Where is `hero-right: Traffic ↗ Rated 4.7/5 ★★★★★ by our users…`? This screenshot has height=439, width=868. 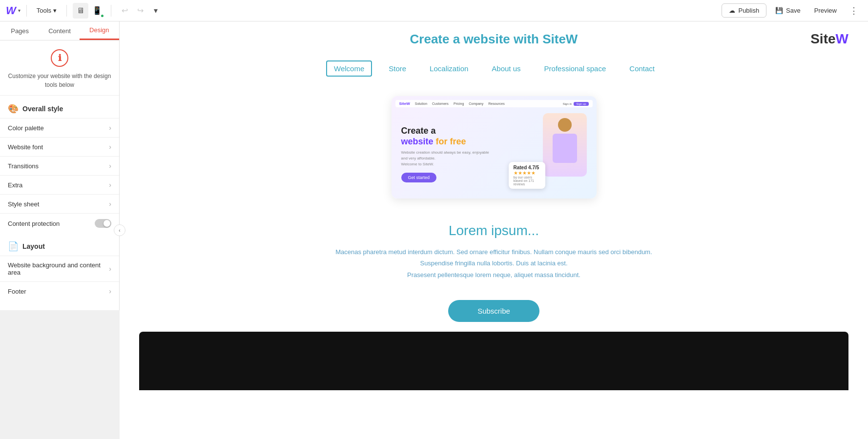 hero-right: Traffic ↗ Rated 4.7/5 ★★★★★ by our users… is located at coordinates (548, 152).